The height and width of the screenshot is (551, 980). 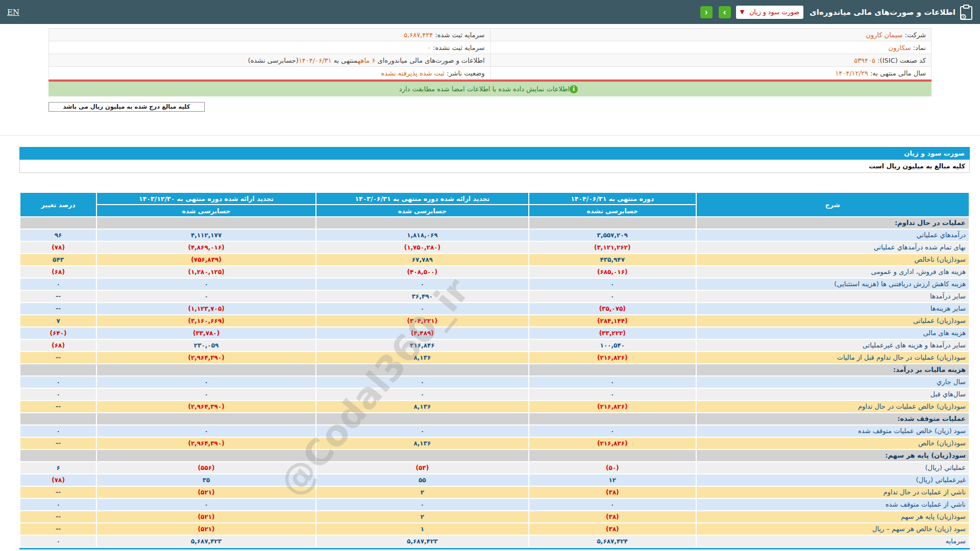 What do you see at coordinates (612, 260) in the screenshot?
I see `row-value: ۴۳۵,۹۴۷` at bounding box center [612, 260].